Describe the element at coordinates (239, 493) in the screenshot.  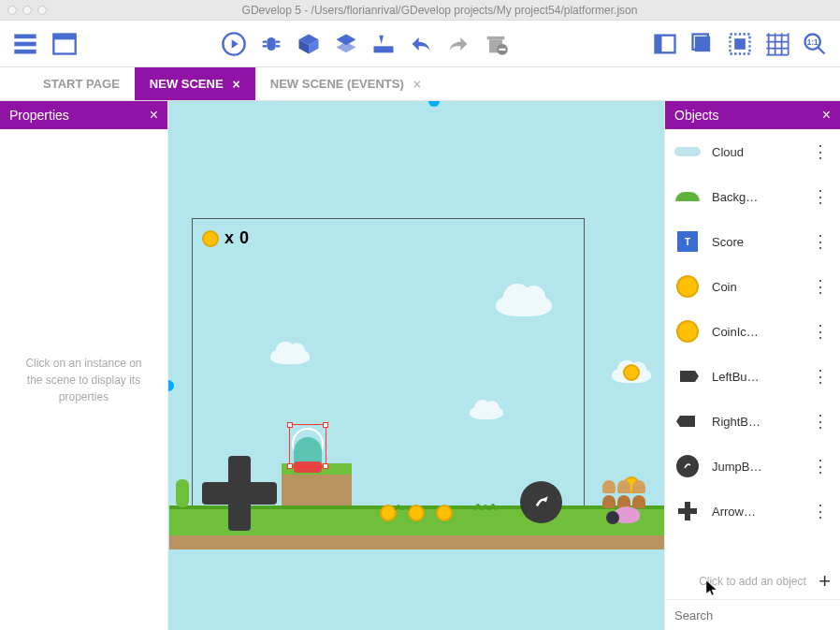
I see `dpad-control` at that location.